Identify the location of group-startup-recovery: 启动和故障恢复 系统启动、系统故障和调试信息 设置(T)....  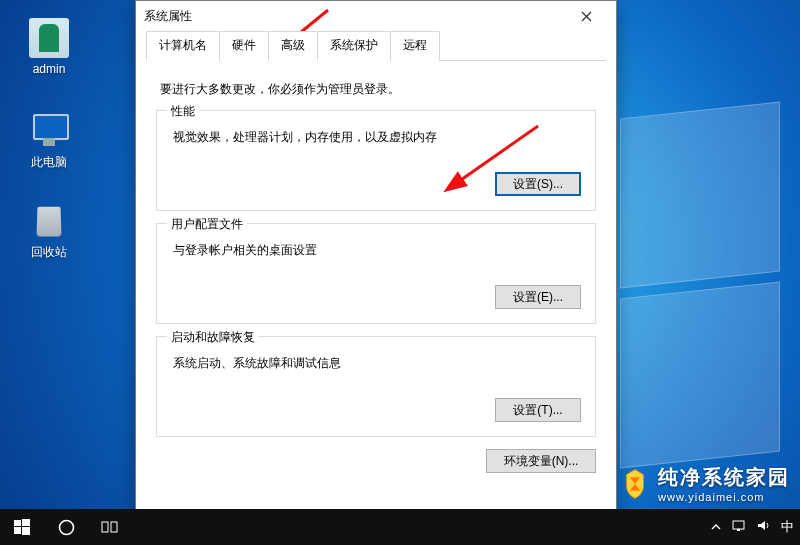
(376, 386).